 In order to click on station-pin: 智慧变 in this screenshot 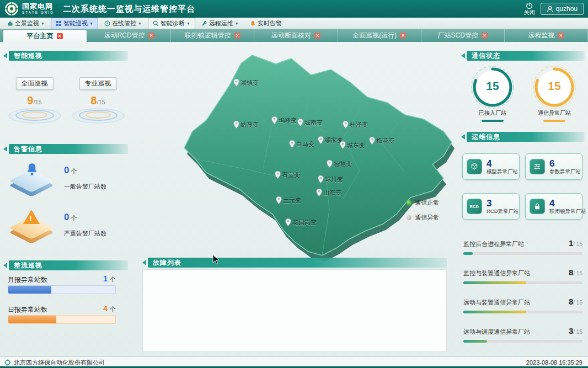, I will do `click(339, 164)`.